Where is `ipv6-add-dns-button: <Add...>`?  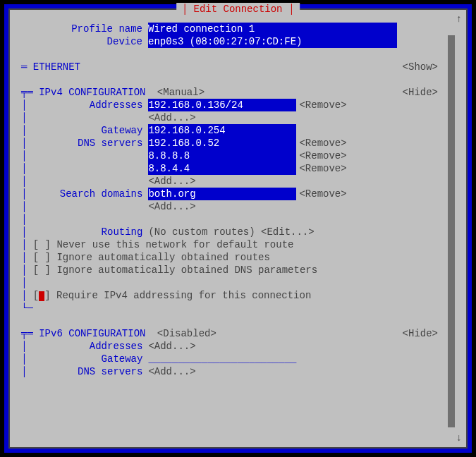
ipv6-add-dns-button: <Add...> is located at coordinates (172, 372).